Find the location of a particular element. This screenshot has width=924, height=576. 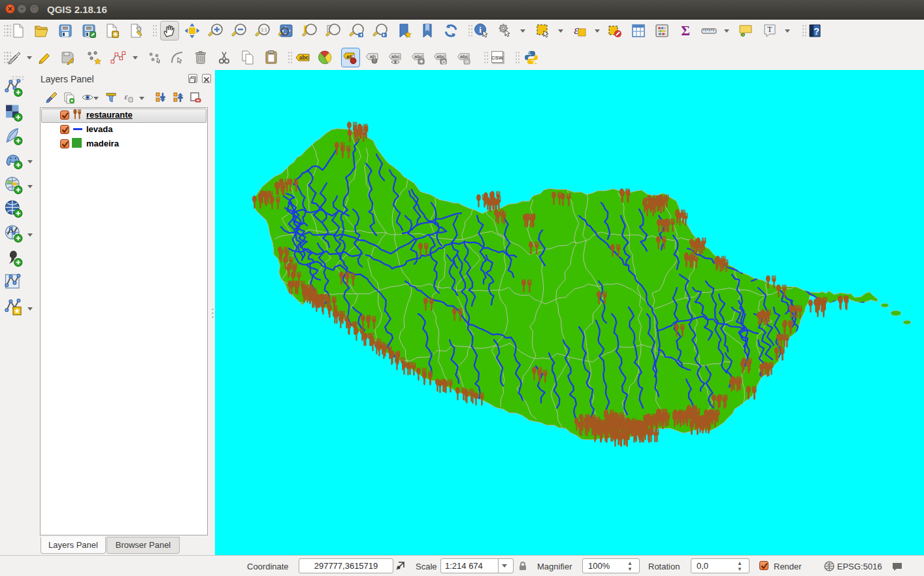

svg-text: T is located at coordinates (770, 29).